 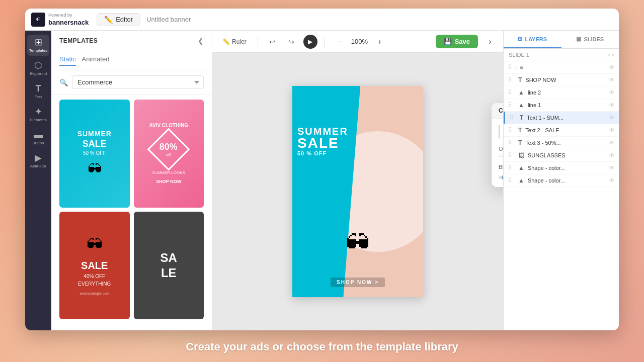 I want to click on bottom-caption: Create your ads or choose from the templ…, so click(x=322, y=347).